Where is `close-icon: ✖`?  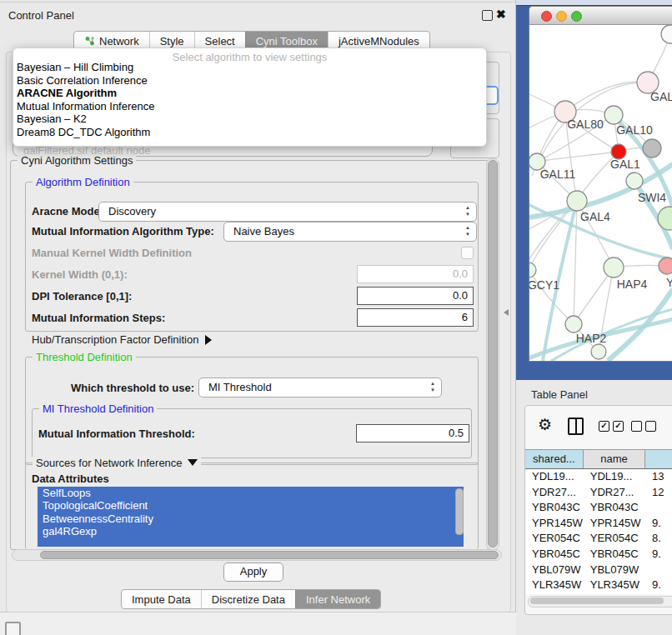
close-icon: ✖ is located at coordinates (501, 14).